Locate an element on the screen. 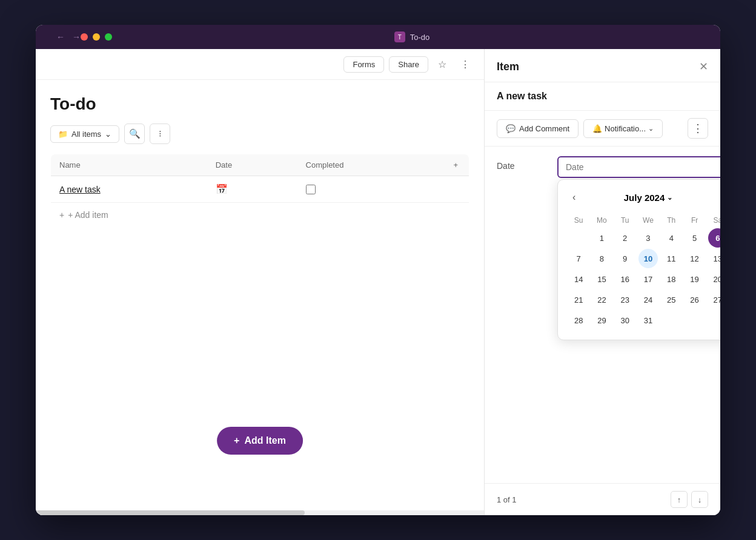 This screenshot has height=540, width=756. pagination-nav: ↑ ↓ is located at coordinates (689, 499).